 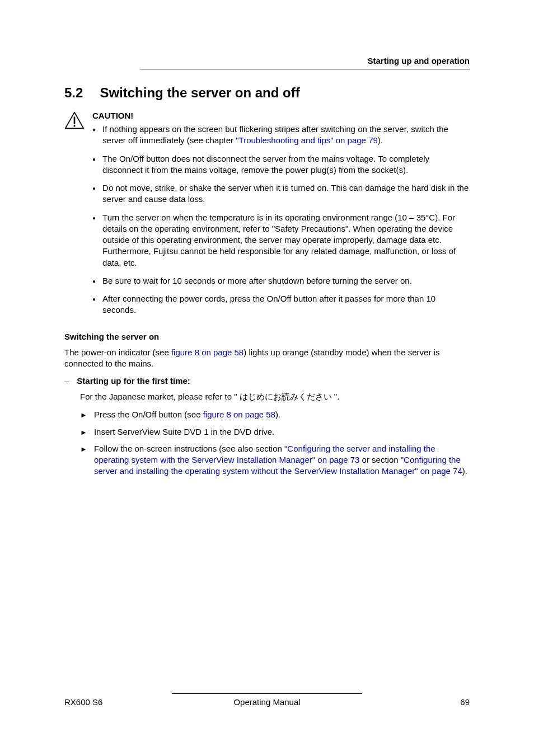 What do you see at coordinates (267, 63) in the screenshot?
I see `running-header-wrap: Starting up and operation` at bounding box center [267, 63].